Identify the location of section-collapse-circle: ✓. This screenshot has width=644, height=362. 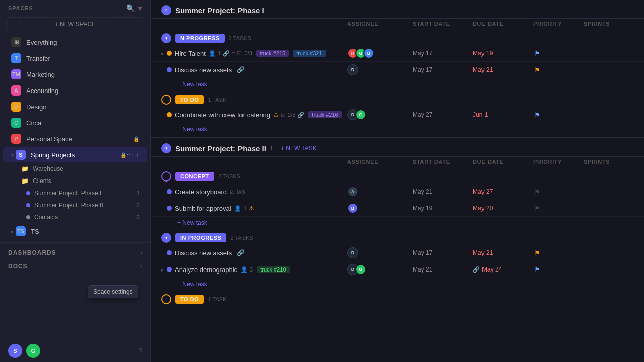
(166, 10).